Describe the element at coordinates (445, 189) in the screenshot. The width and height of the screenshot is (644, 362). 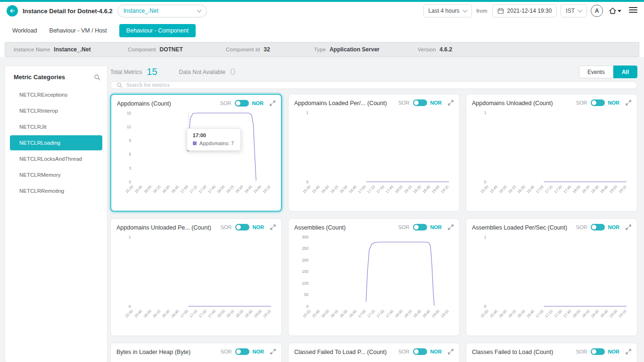
I see `svg-text: 19:15` at that location.